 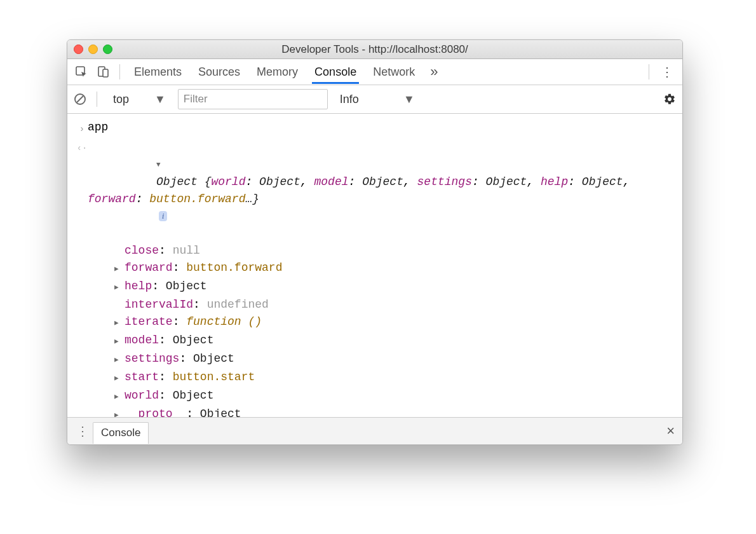 What do you see at coordinates (349, 99) in the screenshot?
I see `loglevel-value: Info` at bounding box center [349, 99].